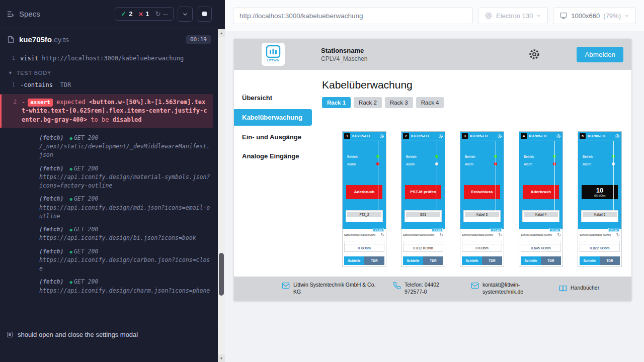 This screenshot has height=362, width=644. What do you see at coordinates (541, 192) in the screenshot?
I see `status-text: Aderbruch` at bounding box center [541, 192].